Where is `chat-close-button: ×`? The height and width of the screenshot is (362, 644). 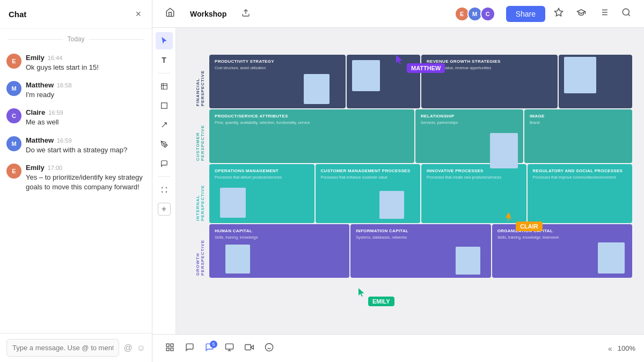
chat-close-button: × is located at coordinates (138, 14).